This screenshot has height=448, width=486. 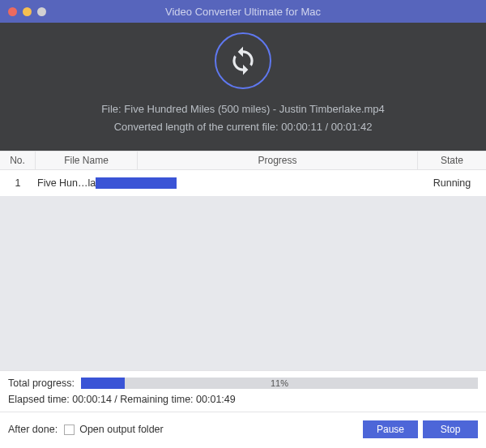 I want to click on col-header-state: State, so click(x=452, y=160).